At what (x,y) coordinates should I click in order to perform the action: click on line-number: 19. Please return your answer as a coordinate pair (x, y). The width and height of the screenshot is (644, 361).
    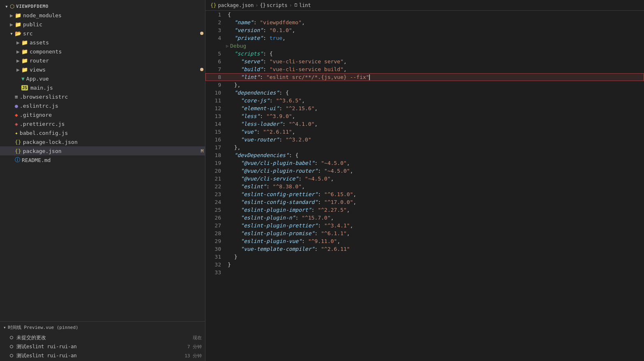
    Looking at the image, I should click on (216, 163).